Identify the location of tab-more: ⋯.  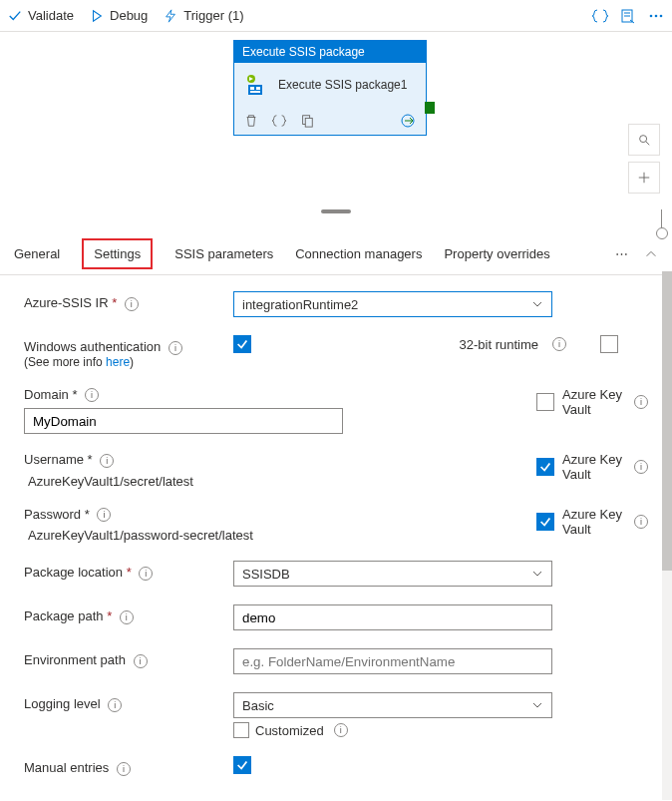
(622, 253).